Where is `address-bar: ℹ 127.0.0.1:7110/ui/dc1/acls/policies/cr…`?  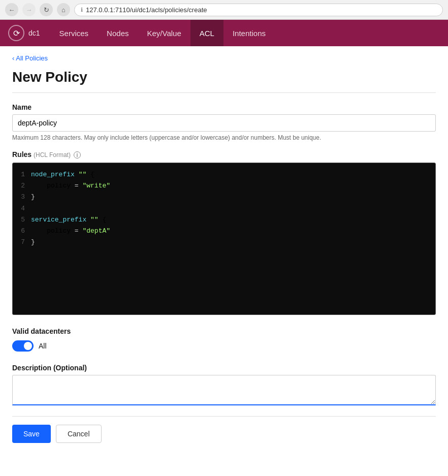 address-bar: ℹ 127.0.0.1:7110/ui/dc1/acls/policies/cr… is located at coordinates (259, 10).